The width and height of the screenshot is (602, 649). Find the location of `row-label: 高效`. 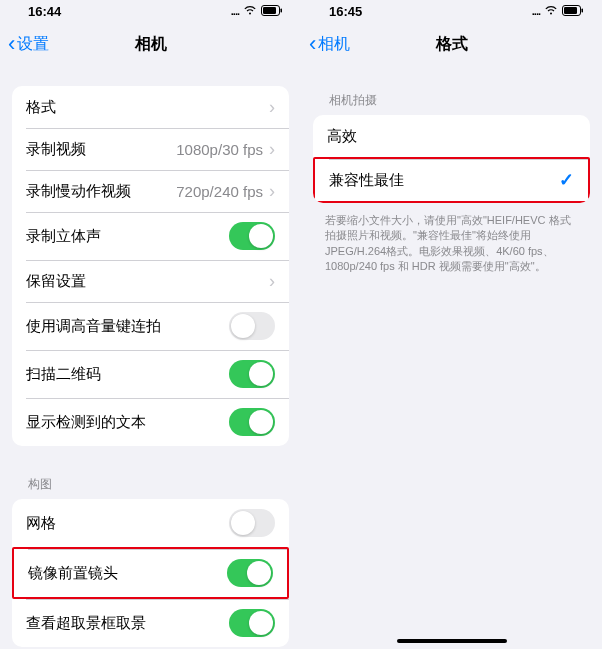

row-label: 高效 is located at coordinates (342, 136).